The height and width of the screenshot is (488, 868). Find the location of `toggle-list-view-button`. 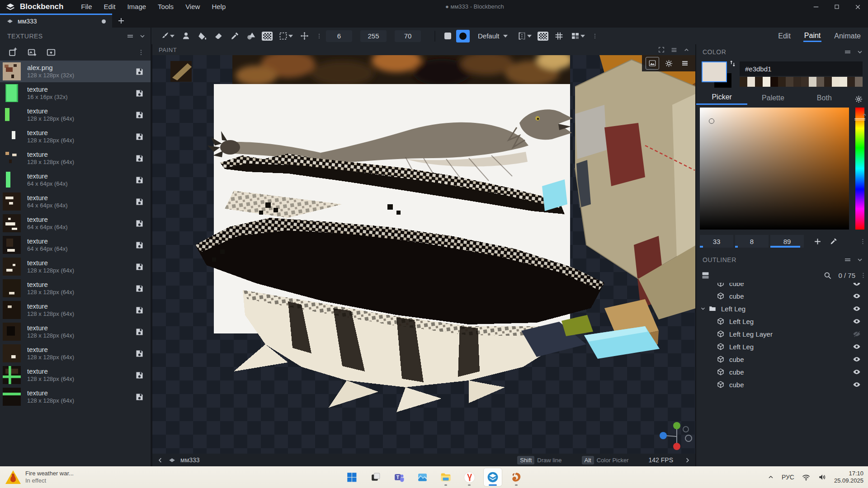

toggle-list-view-button is located at coordinates (705, 275).